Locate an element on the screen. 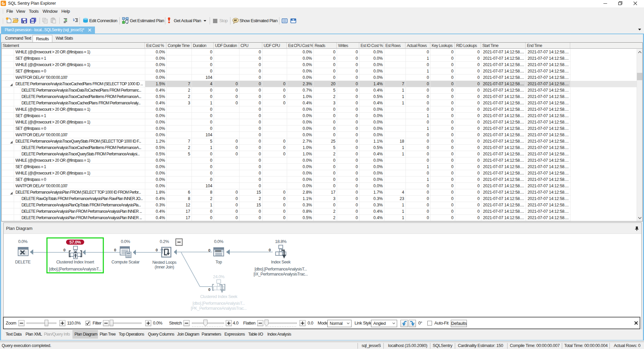  svg-text: Clustered Index Seek is located at coordinates (219, 297).